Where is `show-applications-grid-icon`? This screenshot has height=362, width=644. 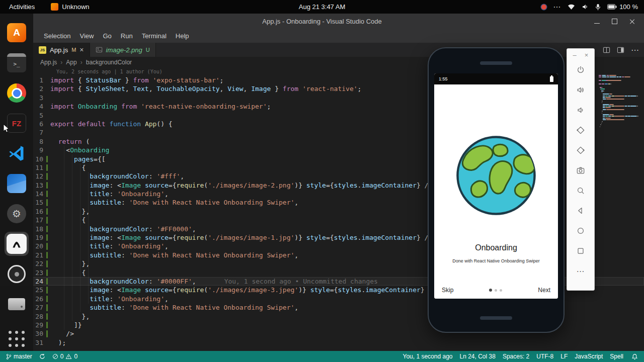 show-applications-grid-icon is located at coordinates (17, 339).